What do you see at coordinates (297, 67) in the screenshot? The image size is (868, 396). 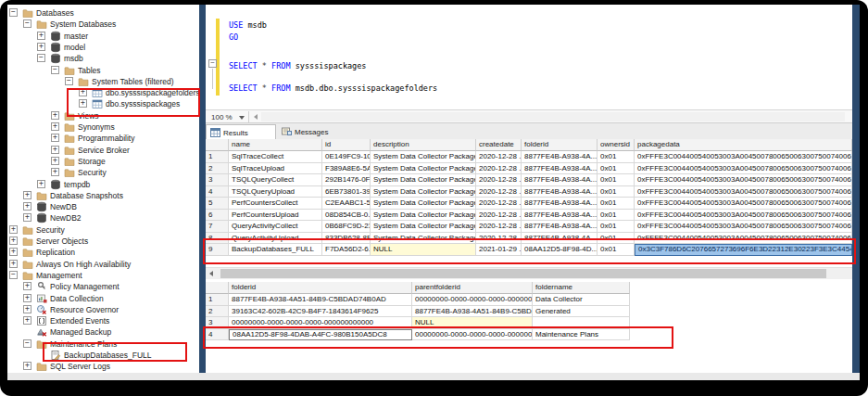 I see `code-line: SELECT * FROM sysssispackages` at bounding box center [297, 67].